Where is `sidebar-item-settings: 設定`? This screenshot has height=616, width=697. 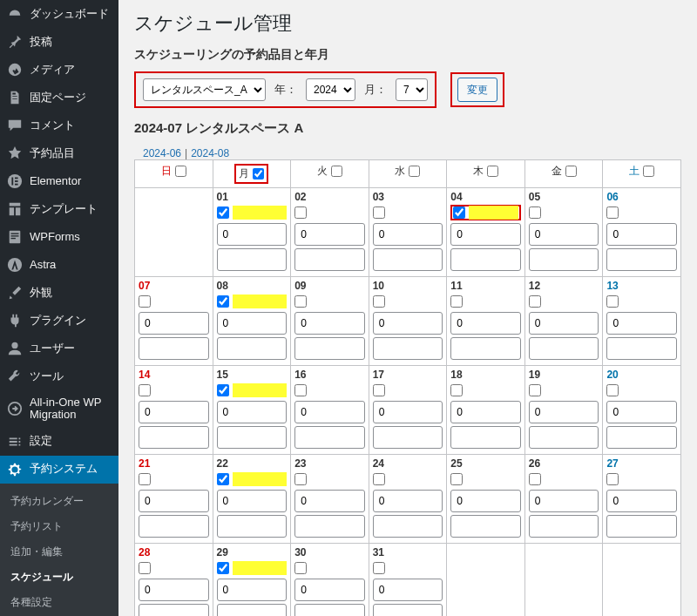 sidebar-item-settings: 設定 is located at coordinates (59, 442).